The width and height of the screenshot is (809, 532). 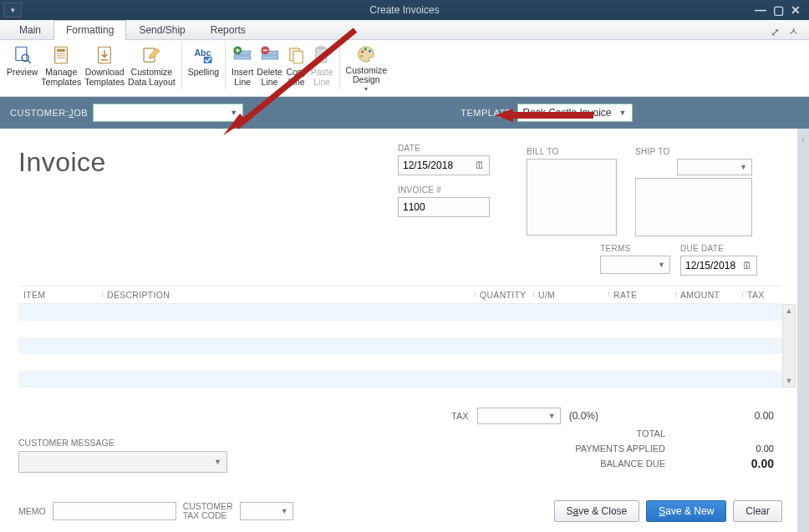 I want to click on delete-line-button: Delete Line, so click(x=269, y=68).